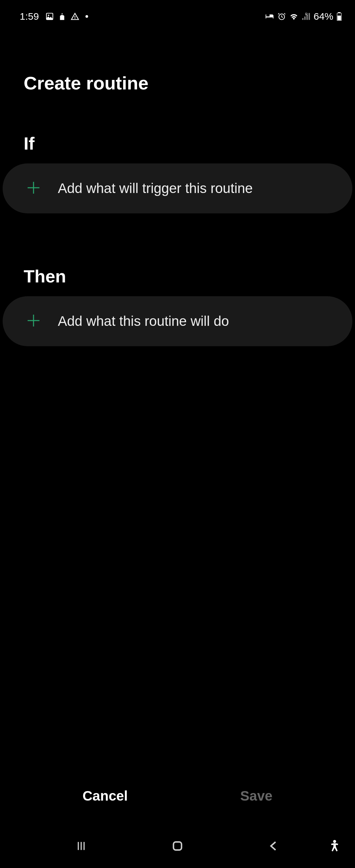 The image size is (355, 868). Describe the element at coordinates (54, 16) in the screenshot. I see `status-bar-left: 1:59` at that location.